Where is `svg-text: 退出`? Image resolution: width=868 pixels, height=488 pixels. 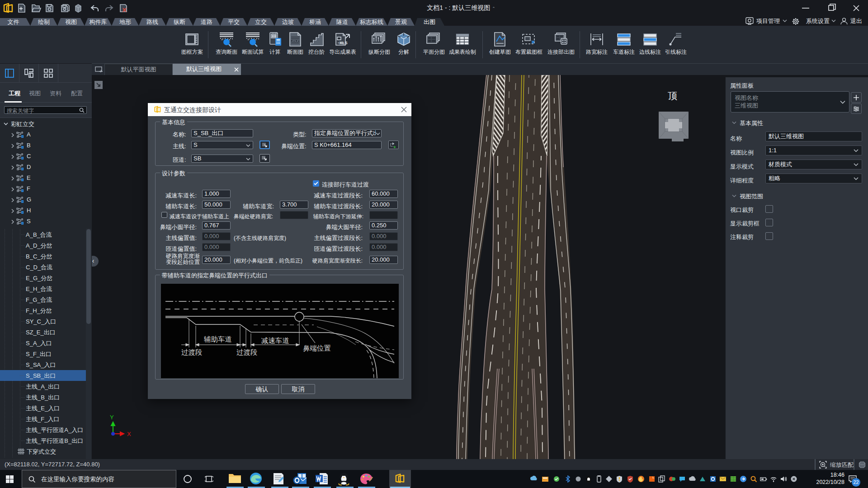 svg-text: 退出 is located at coordinates (856, 21).